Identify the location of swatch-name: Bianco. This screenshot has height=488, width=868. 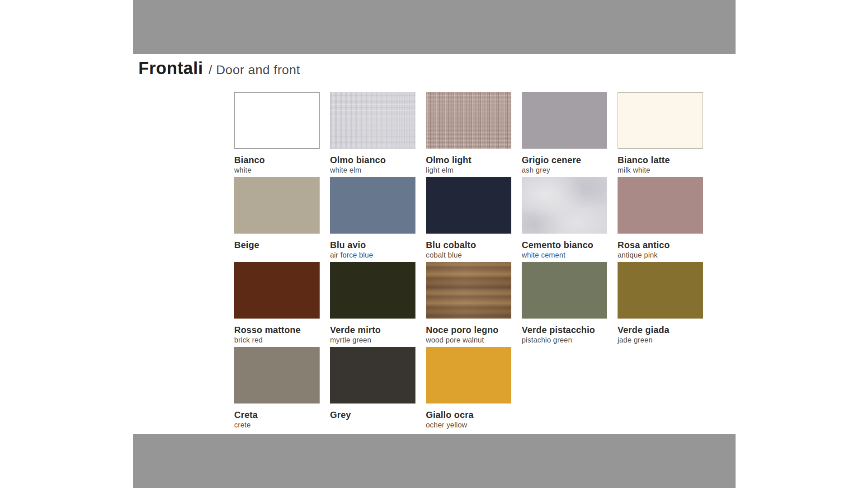
(277, 160).